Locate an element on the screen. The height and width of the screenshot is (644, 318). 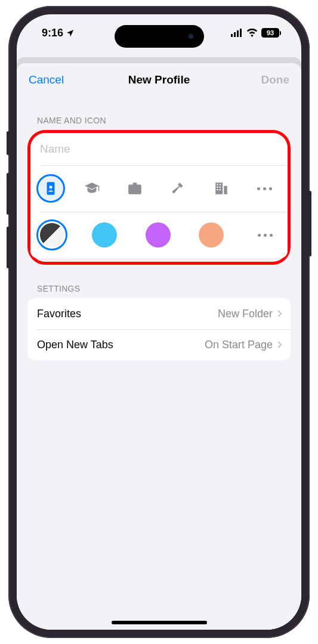
home-indicator is located at coordinates (159, 623).